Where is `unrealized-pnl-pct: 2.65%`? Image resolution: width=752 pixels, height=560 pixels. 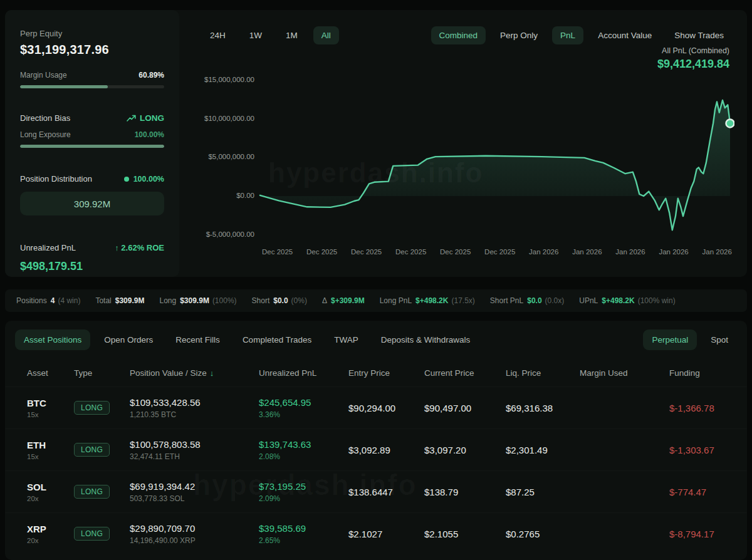 unrealized-pnl-pct: 2.65% is located at coordinates (303, 541).